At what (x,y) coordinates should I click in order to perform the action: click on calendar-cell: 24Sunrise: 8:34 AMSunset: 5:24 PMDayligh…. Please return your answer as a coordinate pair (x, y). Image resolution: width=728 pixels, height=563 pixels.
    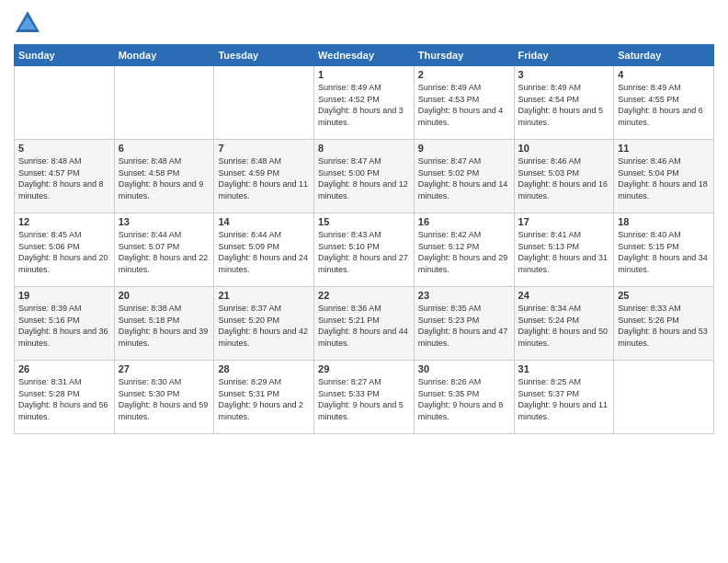
    Looking at the image, I should click on (564, 324).